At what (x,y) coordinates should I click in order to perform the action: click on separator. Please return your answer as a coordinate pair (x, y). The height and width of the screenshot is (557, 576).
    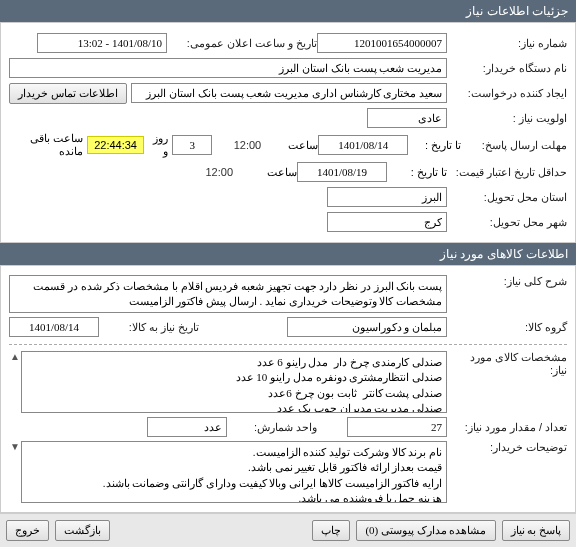
    Looking at the image, I should click on (288, 344).